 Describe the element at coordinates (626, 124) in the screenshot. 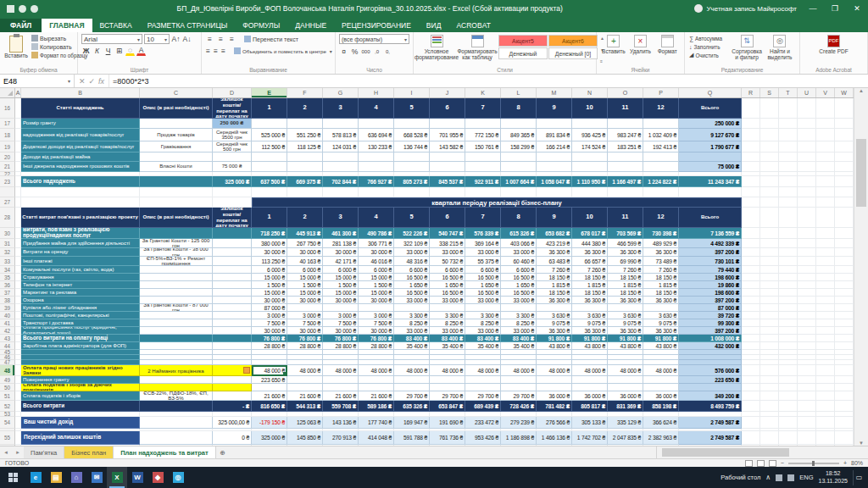

I see `cell-O17` at that location.